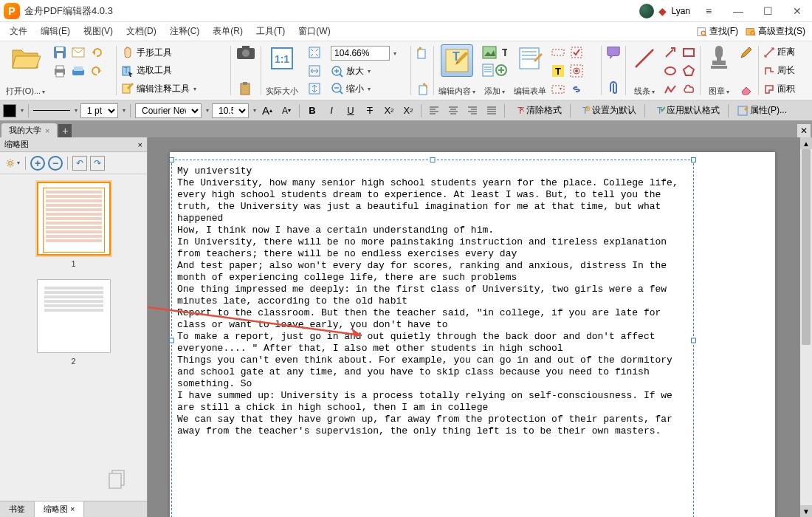 This screenshot has width=812, height=517. I want to click on circle-icon, so click(670, 71).